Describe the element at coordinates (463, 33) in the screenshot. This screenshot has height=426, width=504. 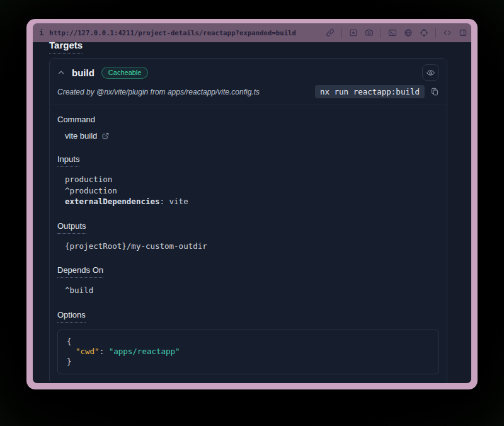
I see `split-panel-icon` at that location.